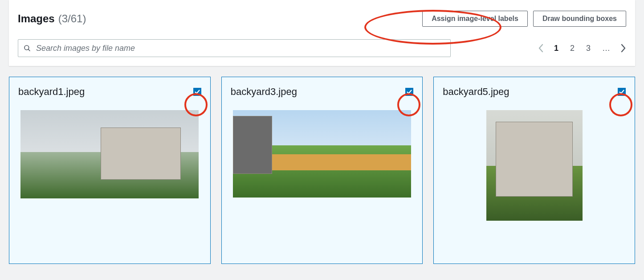 Image resolution: width=644 pixels, height=280 pixels. What do you see at coordinates (475, 19) in the screenshot?
I see `assign-labels-button: Assign image-level labels` at bounding box center [475, 19].